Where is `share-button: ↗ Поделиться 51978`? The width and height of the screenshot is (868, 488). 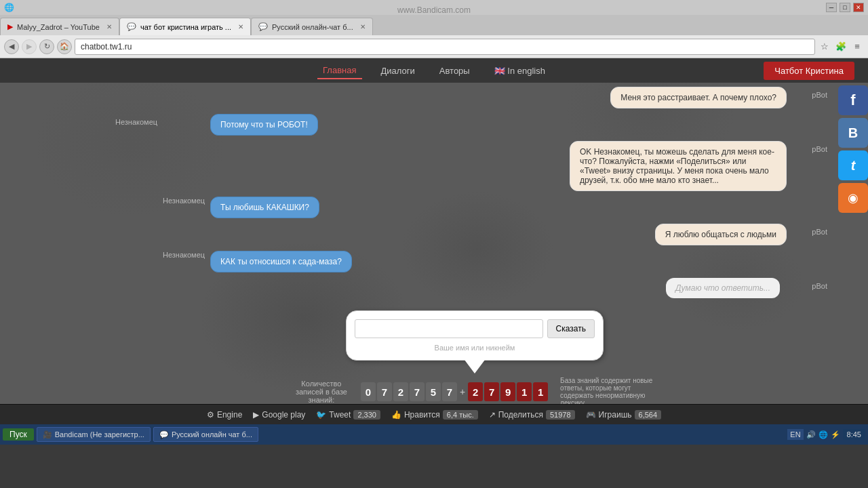 share-button: ↗ Поделиться 51978 is located at coordinates (532, 415).